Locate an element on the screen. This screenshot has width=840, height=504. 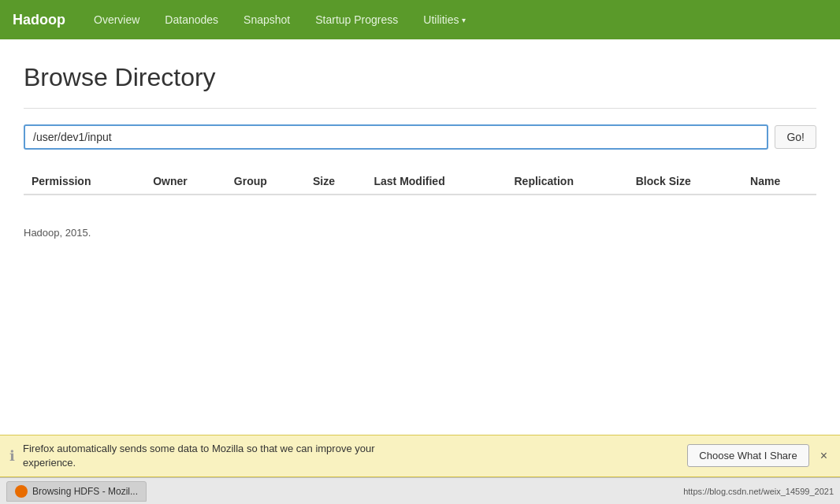
utilities-dropdown-arrow: ▾ is located at coordinates (463, 20).